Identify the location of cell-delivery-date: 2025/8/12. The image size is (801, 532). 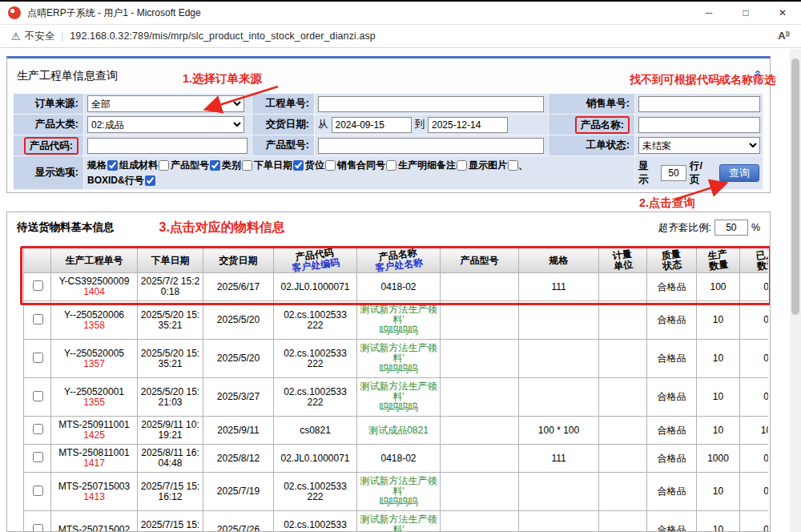
(239, 458).